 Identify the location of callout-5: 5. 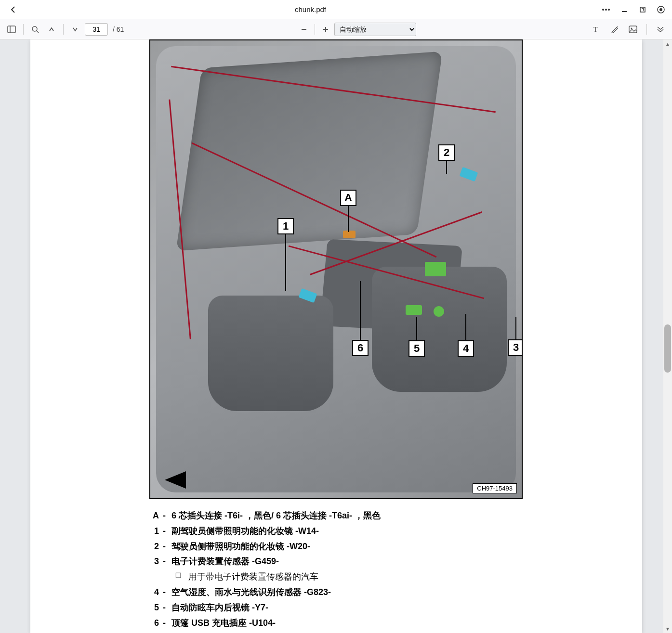
(417, 349).